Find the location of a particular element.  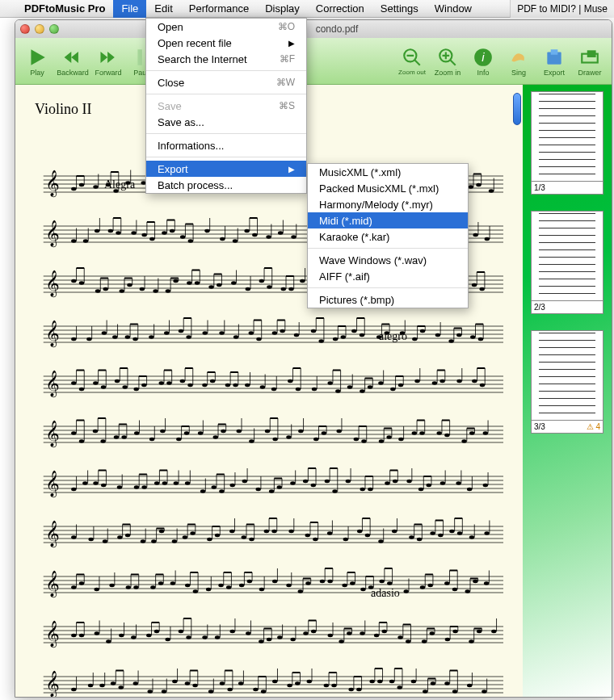

menu-window: Window is located at coordinates (453, 9).